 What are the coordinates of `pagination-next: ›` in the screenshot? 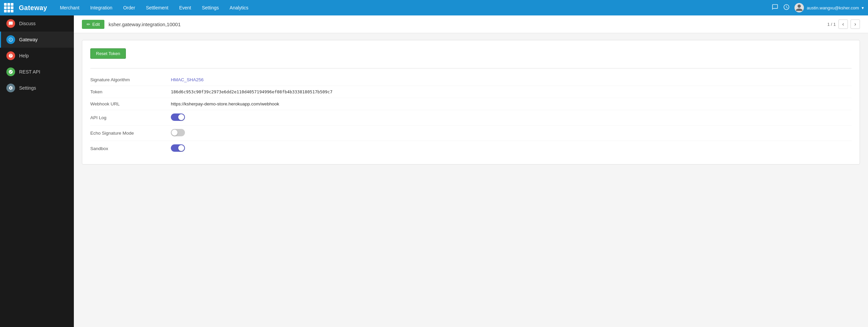 It's located at (855, 24).